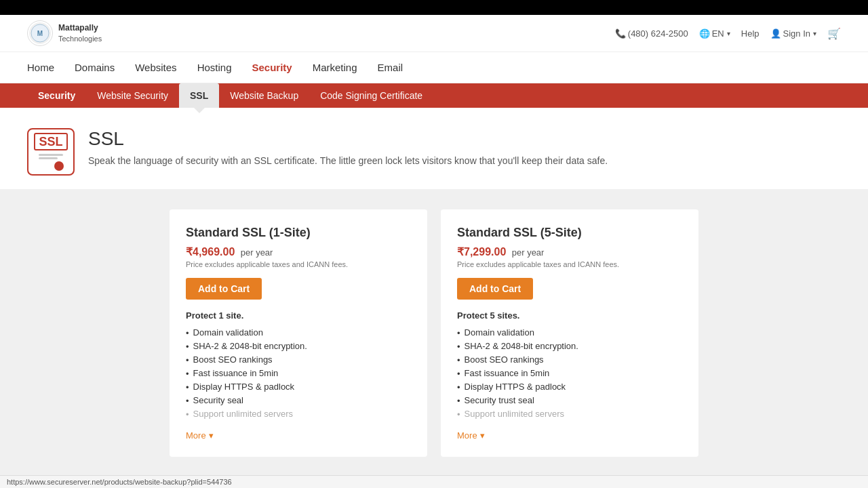  What do you see at coordinates (298, 316) in the screenshot?
I see `protect-text: Protect 1 site.` at bounding box center [298, 316].